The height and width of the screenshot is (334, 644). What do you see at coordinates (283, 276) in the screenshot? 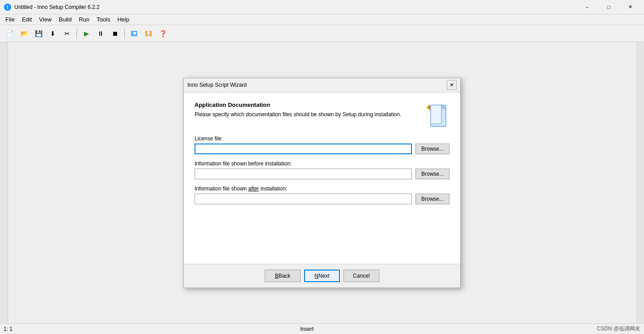
I see `back-button: BBack` at bounding box center [283, 276].